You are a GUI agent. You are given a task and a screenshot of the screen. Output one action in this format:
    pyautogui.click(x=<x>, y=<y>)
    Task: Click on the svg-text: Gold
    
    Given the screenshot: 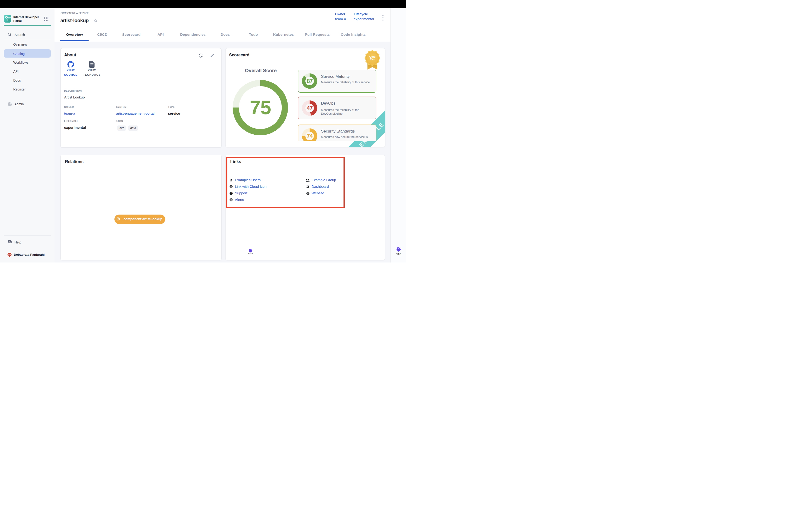 What is the action you would take?
    pyautogui.click(x=372, y=57)
    